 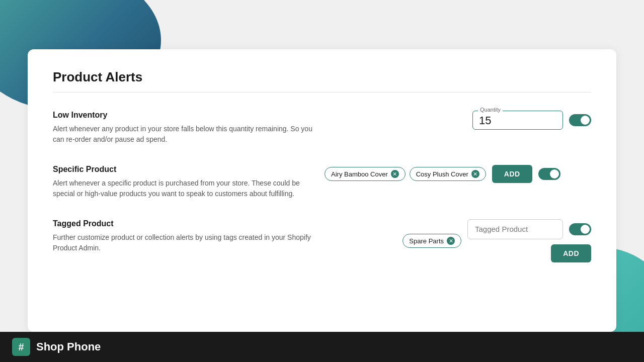 What do you see at coordinates (184, 134) in the screenshot?
I see `low-inventory-desc: Alert whenever any product in your store…` at bounding box center [184, 134].